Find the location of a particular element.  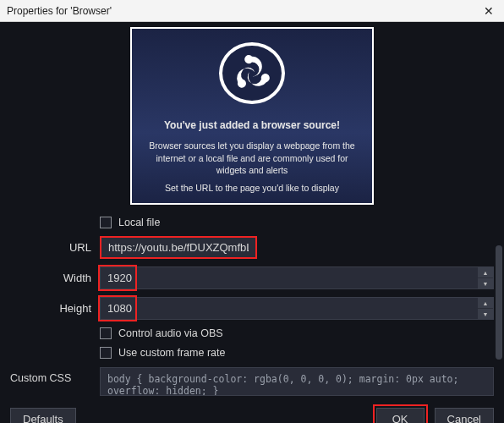

cancel-button: Cancel is located at coordinates (464, 415).